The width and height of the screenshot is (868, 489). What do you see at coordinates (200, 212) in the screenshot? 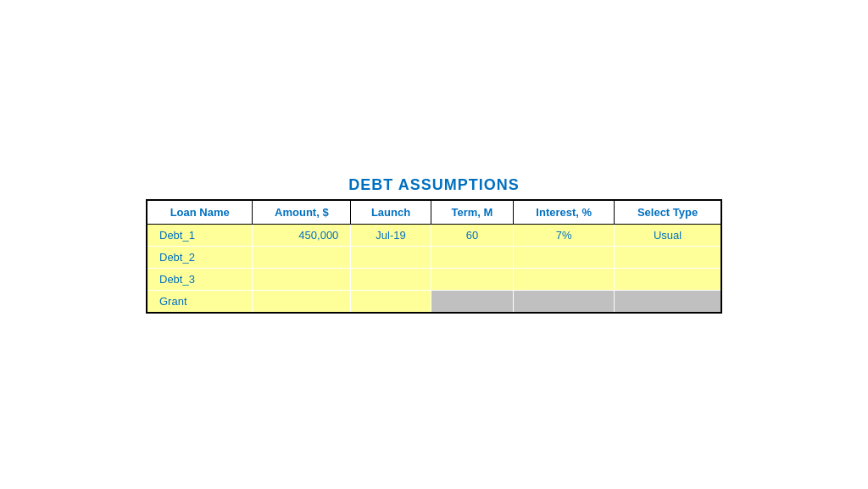
I see `col-header-loan-name: Loan Name` at bounding box center [200, 212].